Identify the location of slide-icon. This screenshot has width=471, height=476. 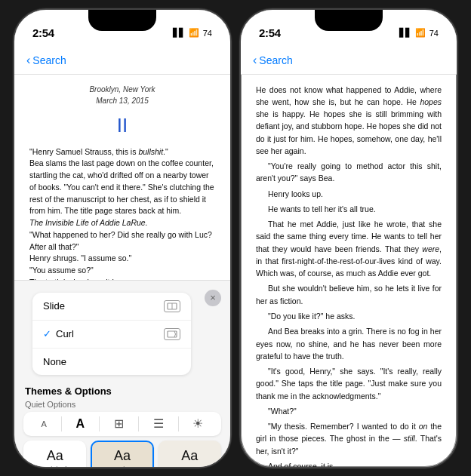
(172, 306).